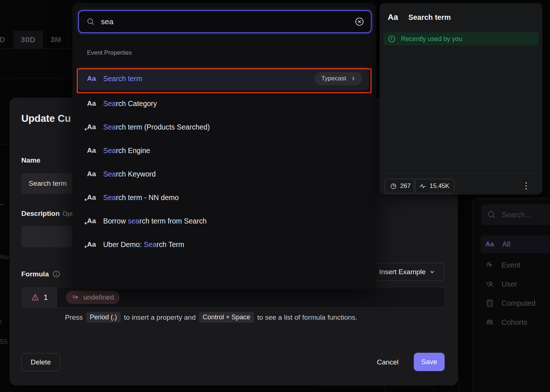 The width and height of the screenshot is (550, 392). Describe the element at coordinates (35, 297) in the screenshot. I see `warning-icon` at that location.